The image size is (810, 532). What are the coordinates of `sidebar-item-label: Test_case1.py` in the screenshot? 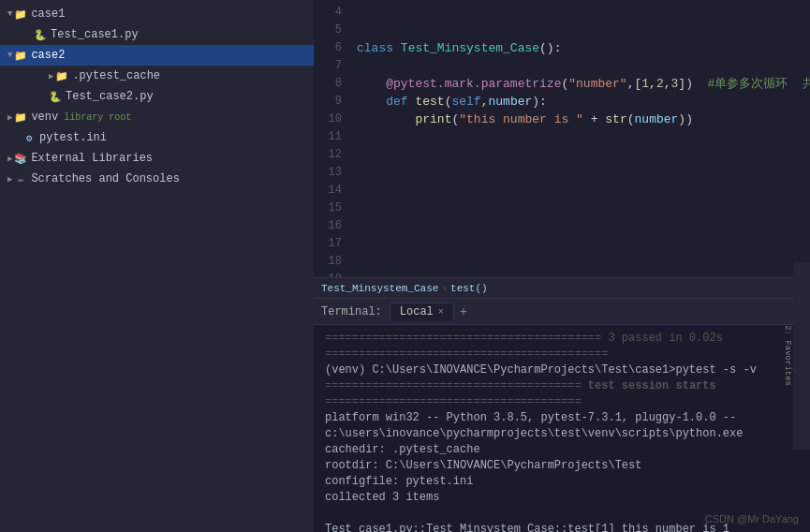 It's located at (95, 35).